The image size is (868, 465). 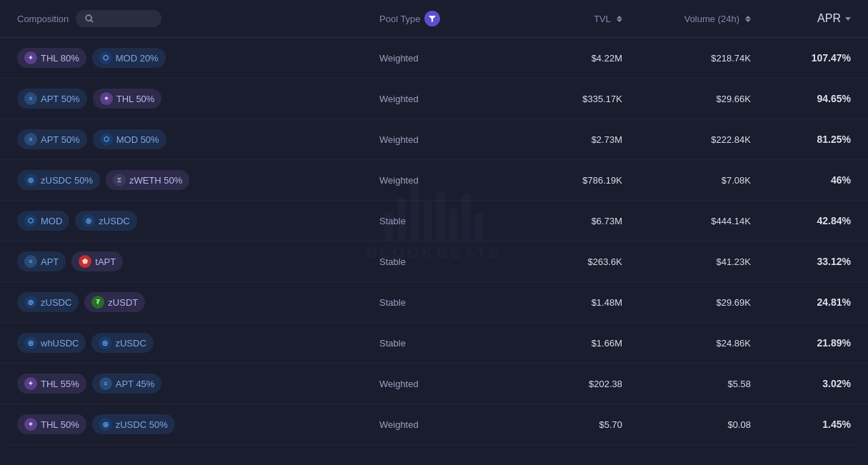 What do you see at coordinates (199, 221) in the screenshot?
I see `composition-cell: ⬡MOD◎zUSDC` at bounding box center [199, 221].